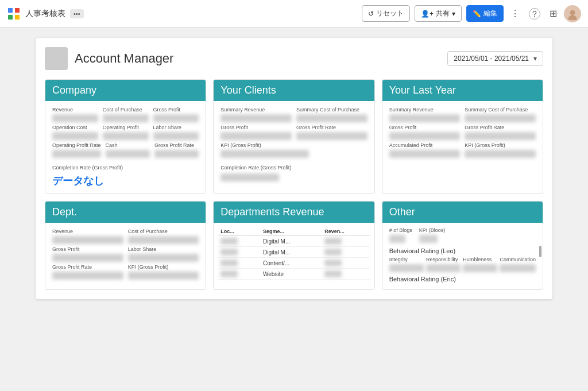 The width and height of the screenshot is (588, 391). I want to click on grid-view-button: ⊞, so click(554, 14).